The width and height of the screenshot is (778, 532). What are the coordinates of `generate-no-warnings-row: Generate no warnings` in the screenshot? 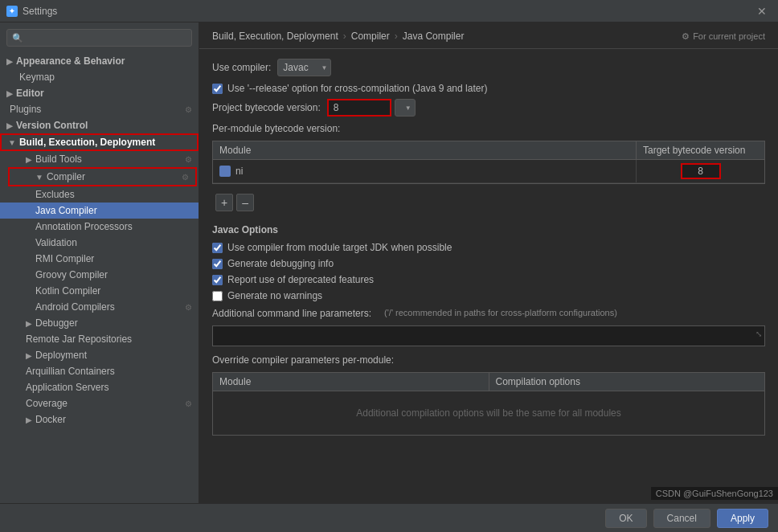 It's located at (489, 296).